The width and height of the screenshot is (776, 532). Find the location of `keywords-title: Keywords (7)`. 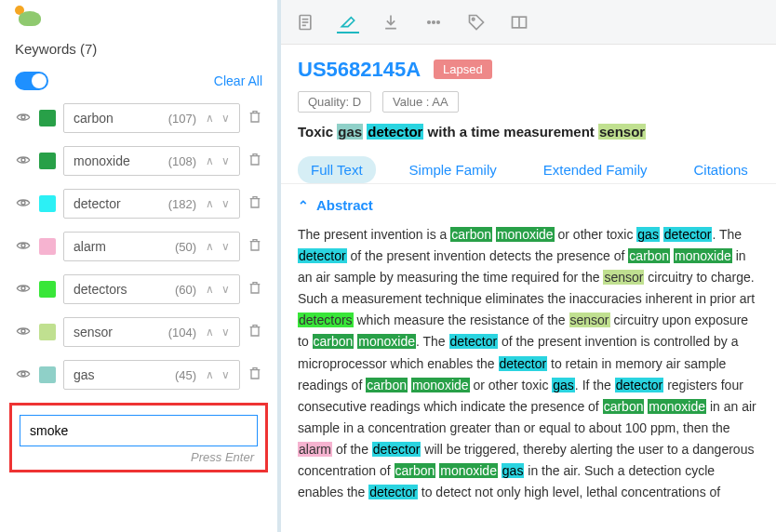

keywords-title: Keywords (7) is located at coordinates (56, 48).